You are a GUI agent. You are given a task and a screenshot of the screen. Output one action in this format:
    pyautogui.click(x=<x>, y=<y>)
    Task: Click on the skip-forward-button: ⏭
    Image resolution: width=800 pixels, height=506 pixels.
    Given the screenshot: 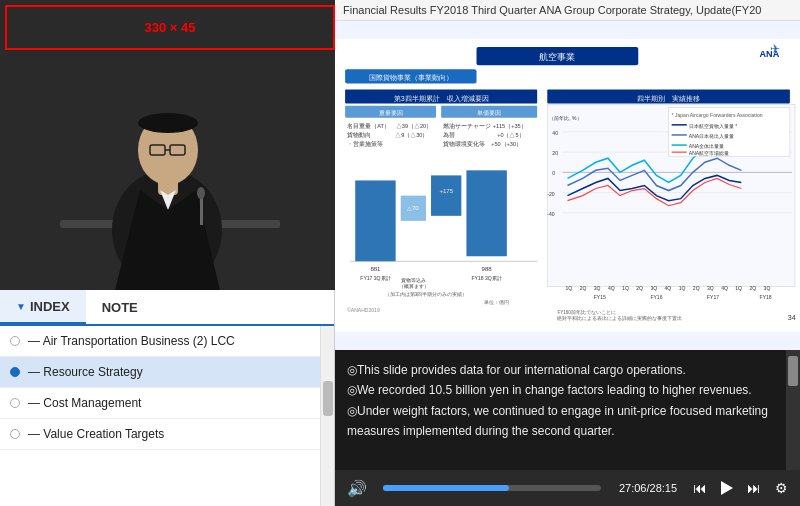 What is the action you would take?
    pyautogui.click(x=754, y=488)
    